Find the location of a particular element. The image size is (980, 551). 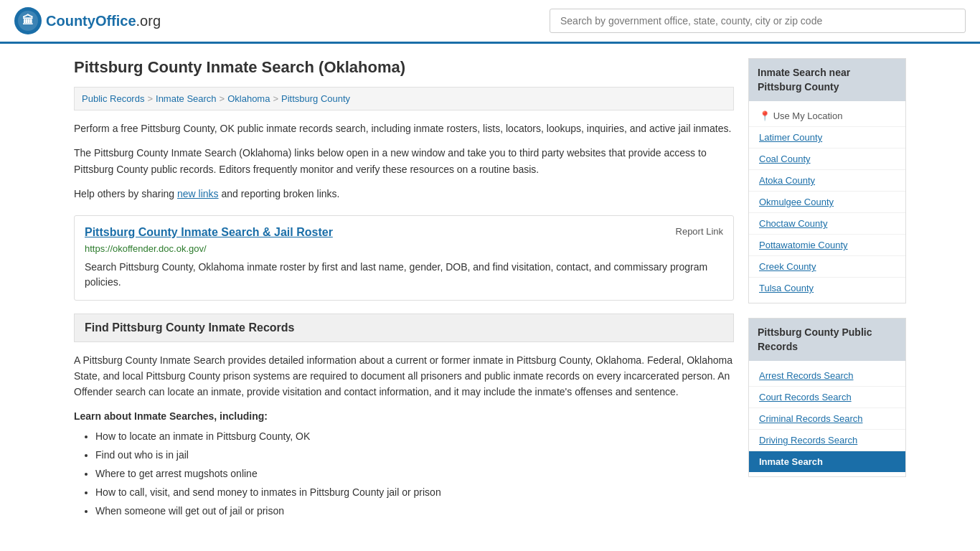

desc3-prefix: Help others by sharing is located at coordinates (126, 194).